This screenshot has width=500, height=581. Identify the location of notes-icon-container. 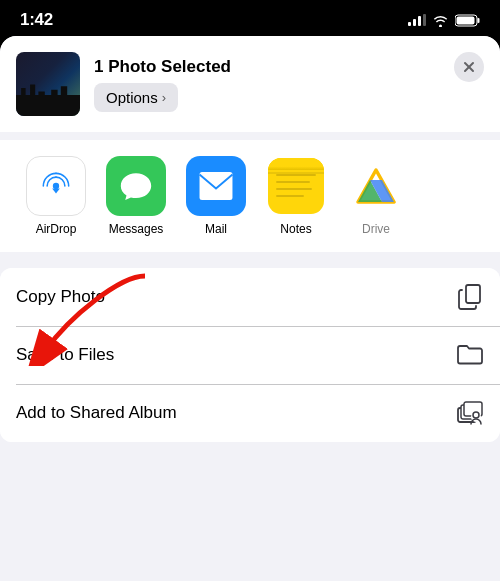
(296, 186).